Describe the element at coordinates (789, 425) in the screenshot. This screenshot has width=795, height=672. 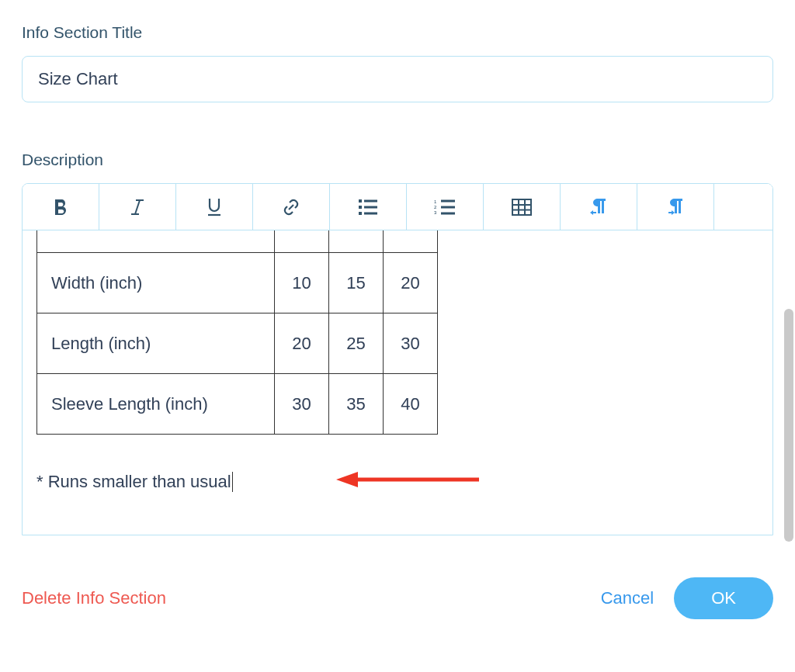
I see `scrollbar-thumb` at that location.